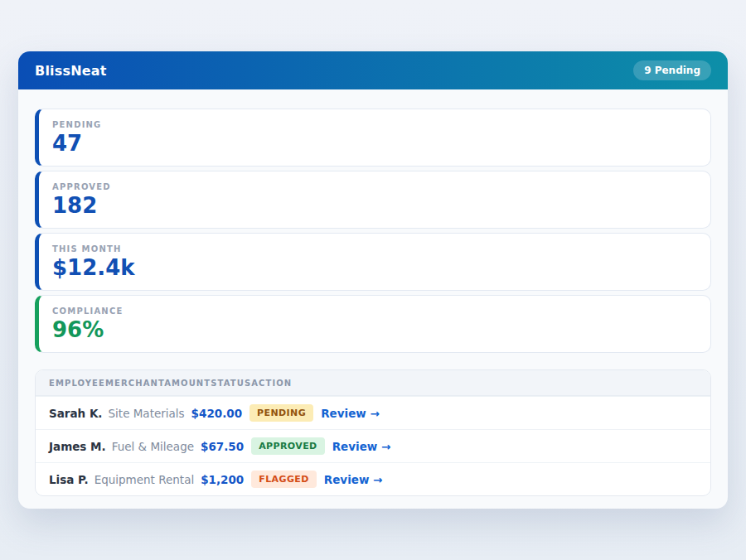 This screenshot has height=560, width=746. Describe the element at coordinates (373, 262) in the screenshot. I see `stat-card-this-month: THIS MONTH $12.4k` at that location.